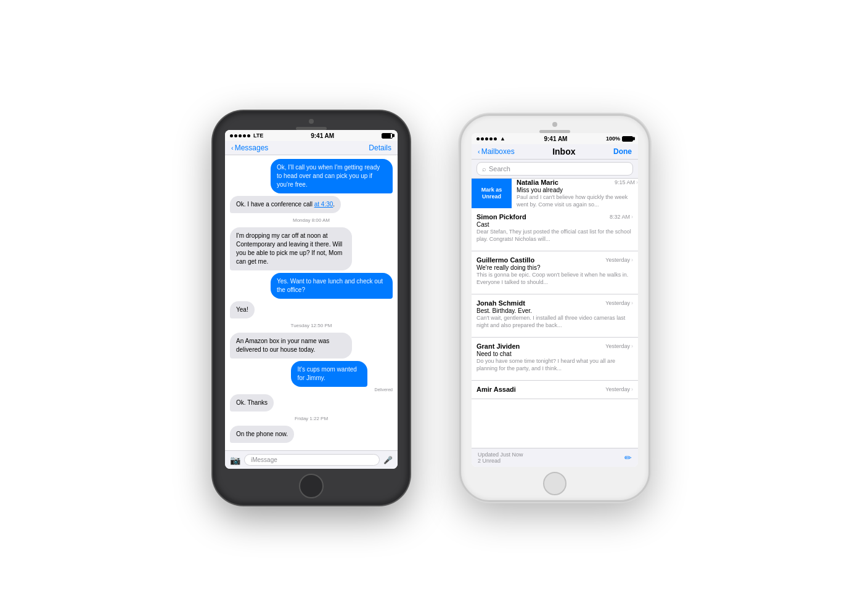 The width and height of the screenshot is (863, 616). I want to click on home-button-dark, so click(311, 486).